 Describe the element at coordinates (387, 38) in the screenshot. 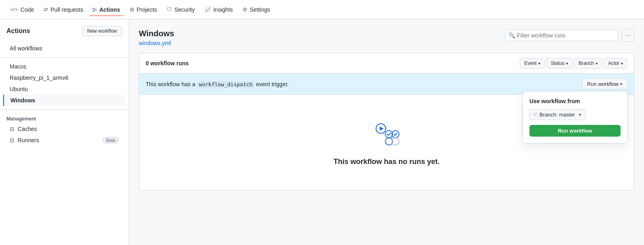

I see `workflow-header: Windows windows.yml 🔍 ···` at that location.